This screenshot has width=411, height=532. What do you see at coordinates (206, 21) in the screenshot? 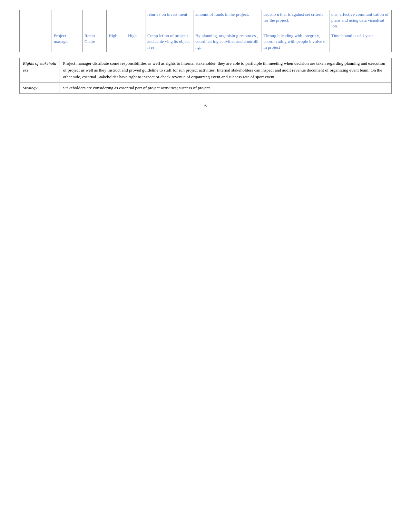
I see `table-row-top: return s on invest ment amount of funds …` at bounding box center [206, 21].